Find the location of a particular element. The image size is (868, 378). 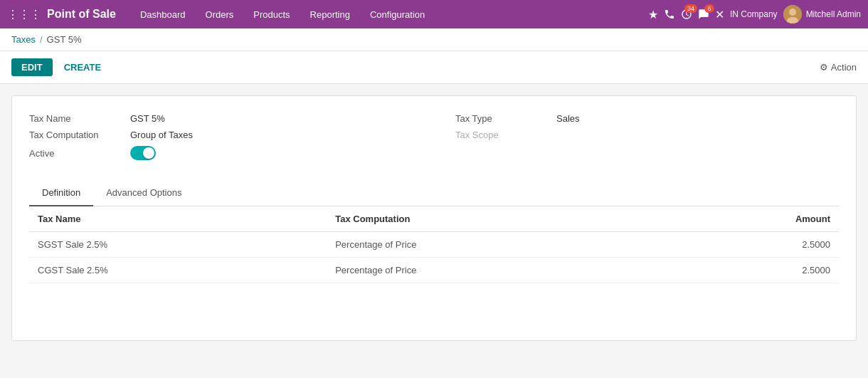

row1-amount: 2.5000 is located at coordinates (750, 245).